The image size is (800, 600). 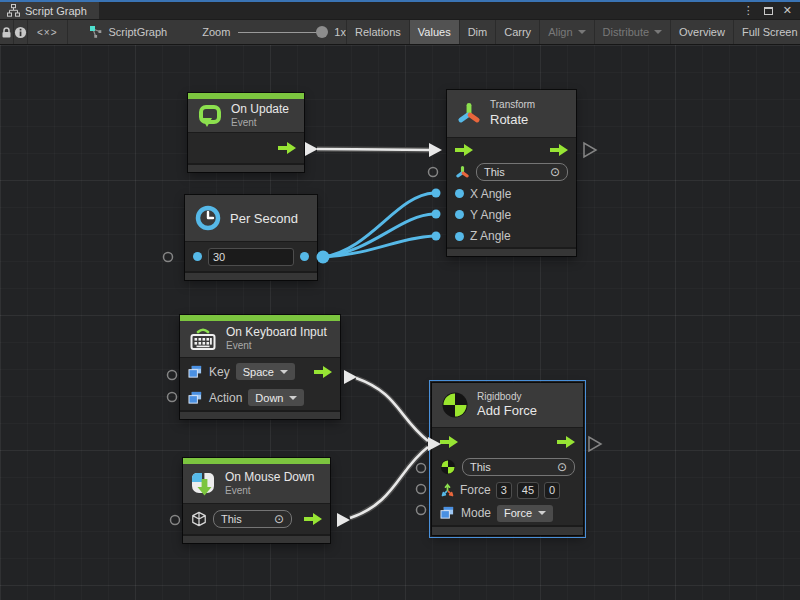 What do you see at coordinates (172, 398) in the screenshot?
I see `keyboard-action-circle` at bounding box center [172, 398].